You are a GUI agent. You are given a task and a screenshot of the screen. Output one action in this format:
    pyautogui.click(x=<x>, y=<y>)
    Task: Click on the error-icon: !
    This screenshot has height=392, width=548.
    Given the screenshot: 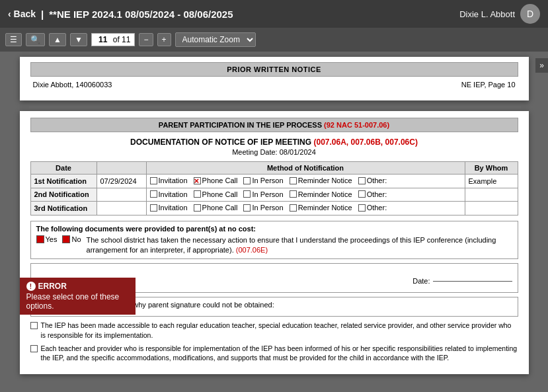 What is the action you would take?
    pyautogui.click(x=31, y=286)
    